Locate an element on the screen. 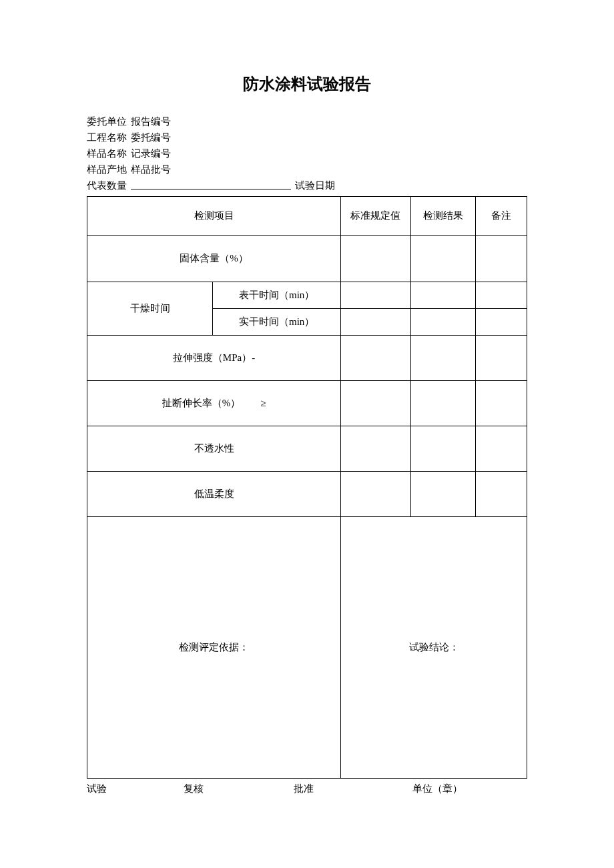 The image size is (614, 868). cell-lowtemp-note is located at coordinates (502, 494).